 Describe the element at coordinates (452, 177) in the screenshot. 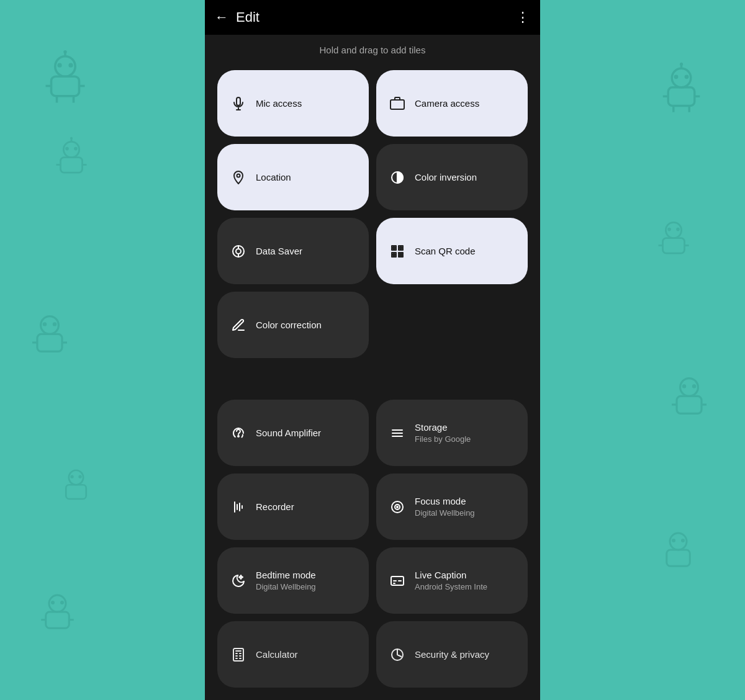

I see `tile-color-inversion: Color inversion` at that location.